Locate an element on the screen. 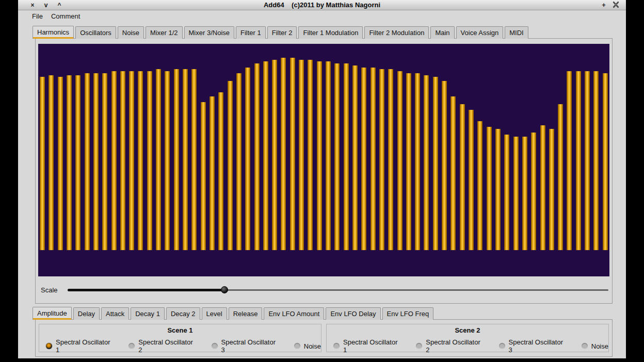 Image resolution: width=644 pixels, height=362 pixels. close-button: × is located at coordinates (33, 5).